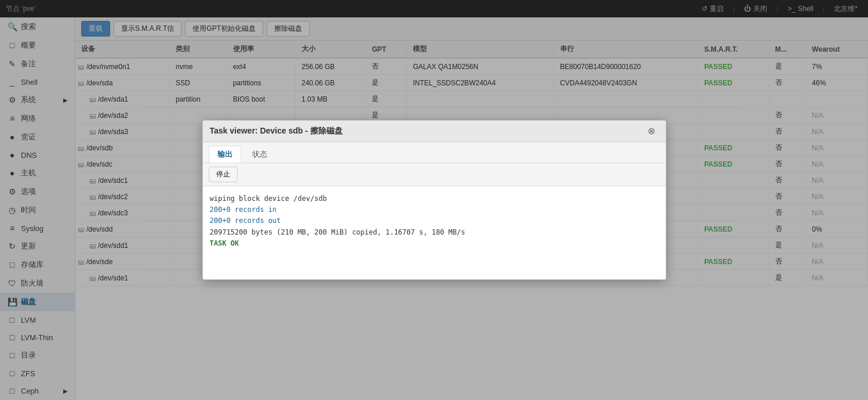 This screenshot has height=400, width=868. Describe the element at coordinates (434, 131) in the screenshot. I see `dialog-header: Task viewer: Device sdb - 擦除磁盘 ⊗` at that location.